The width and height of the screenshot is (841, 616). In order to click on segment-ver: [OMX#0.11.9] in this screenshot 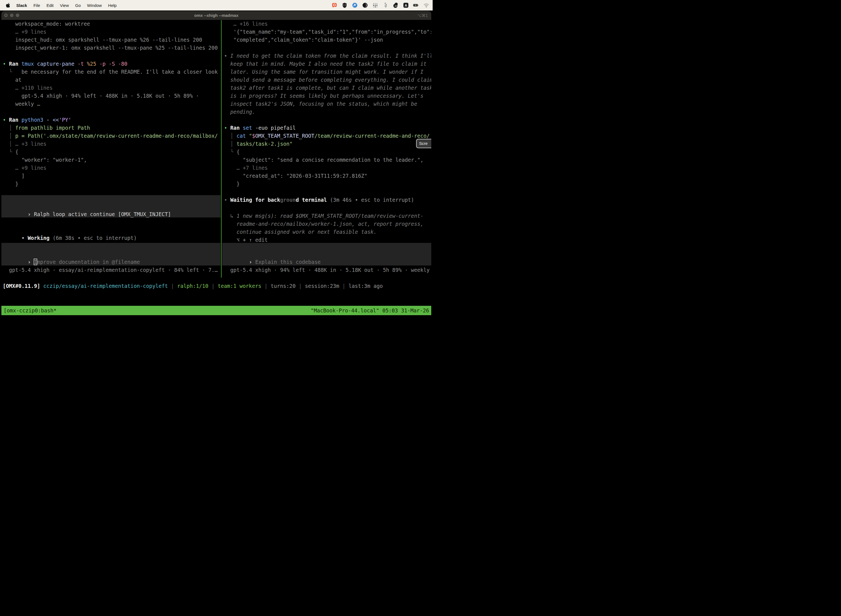, I will do `click(23, 286)`.